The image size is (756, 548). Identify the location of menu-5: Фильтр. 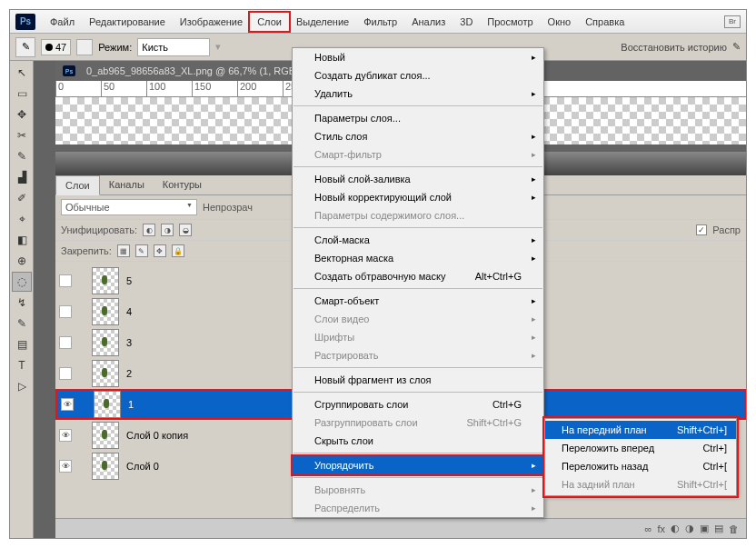
(380, 22).